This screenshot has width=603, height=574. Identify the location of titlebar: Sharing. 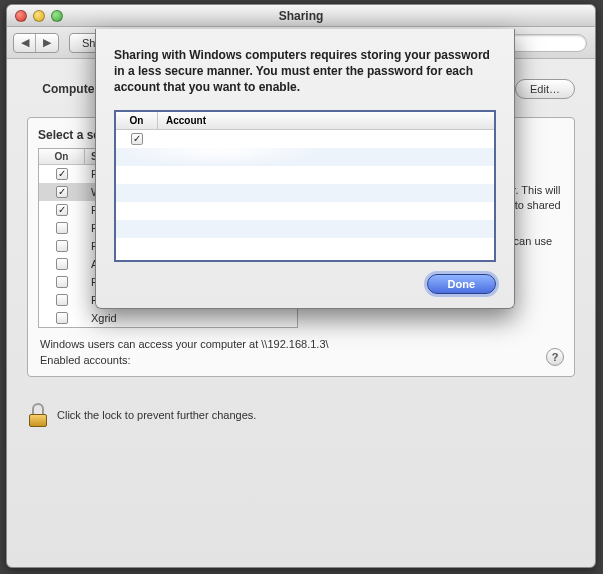
(301, 16).